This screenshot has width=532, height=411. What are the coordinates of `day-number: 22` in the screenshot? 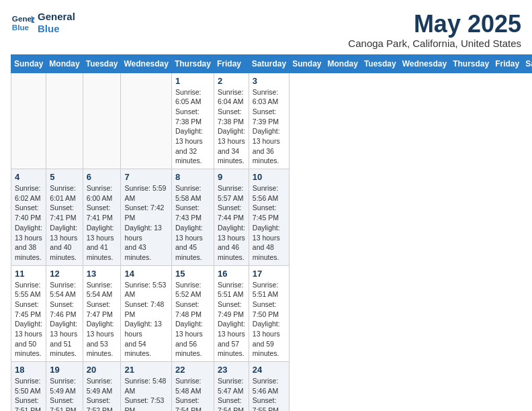 It's located at (193, 369).